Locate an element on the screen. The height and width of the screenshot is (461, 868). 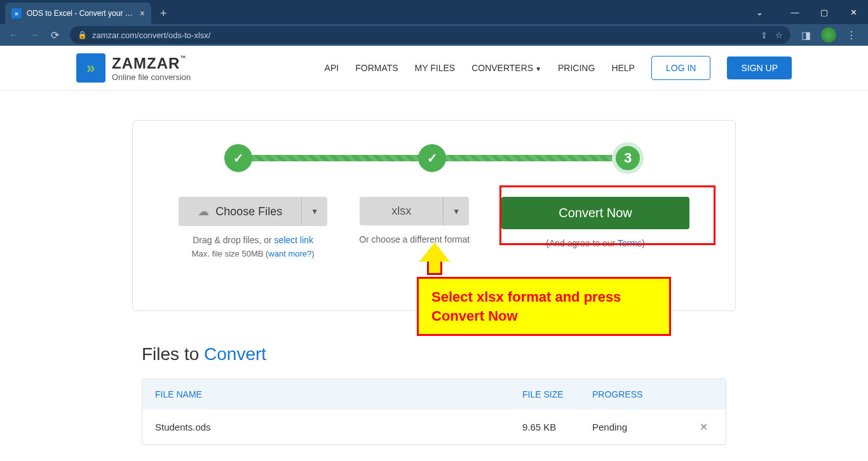
upload-icon: ☁ is located at coordinates (203, 211).